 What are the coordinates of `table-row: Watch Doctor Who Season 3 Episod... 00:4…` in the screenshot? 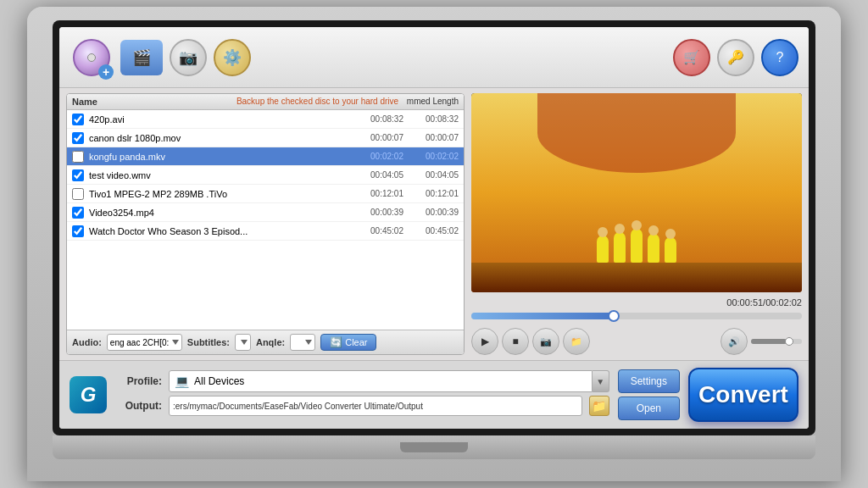 It's located at (265, 231).